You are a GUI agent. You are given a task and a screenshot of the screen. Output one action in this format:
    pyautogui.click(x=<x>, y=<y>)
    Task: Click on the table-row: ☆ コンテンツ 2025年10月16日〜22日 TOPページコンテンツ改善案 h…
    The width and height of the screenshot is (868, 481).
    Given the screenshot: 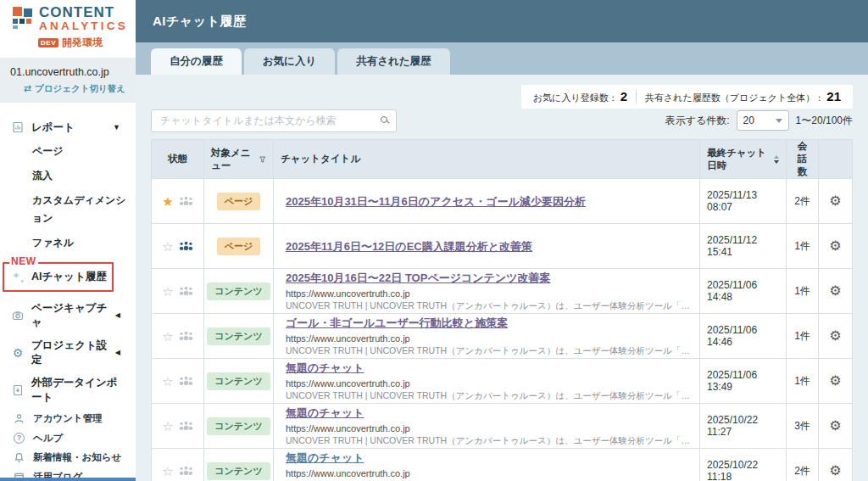 What is the action you would take?
    pyautogui.click(x=502, y=292)
    